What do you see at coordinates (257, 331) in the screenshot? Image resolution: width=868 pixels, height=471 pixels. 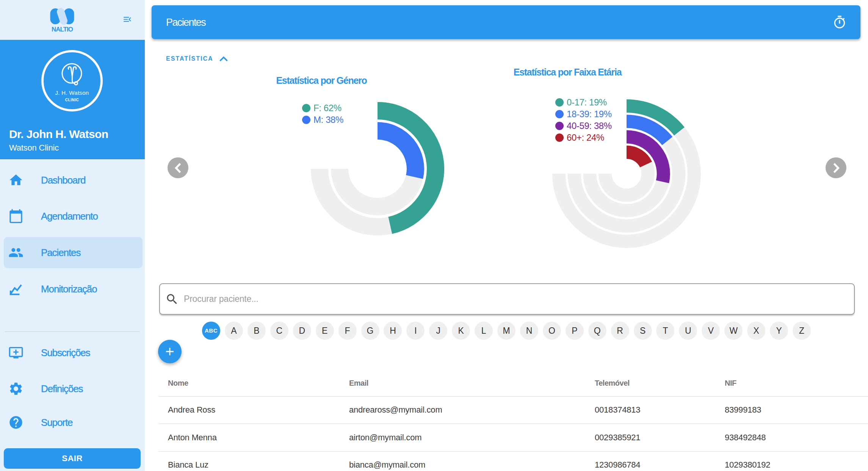 I see `alphabet-chip-b: B` at bounding box center [257, 331].